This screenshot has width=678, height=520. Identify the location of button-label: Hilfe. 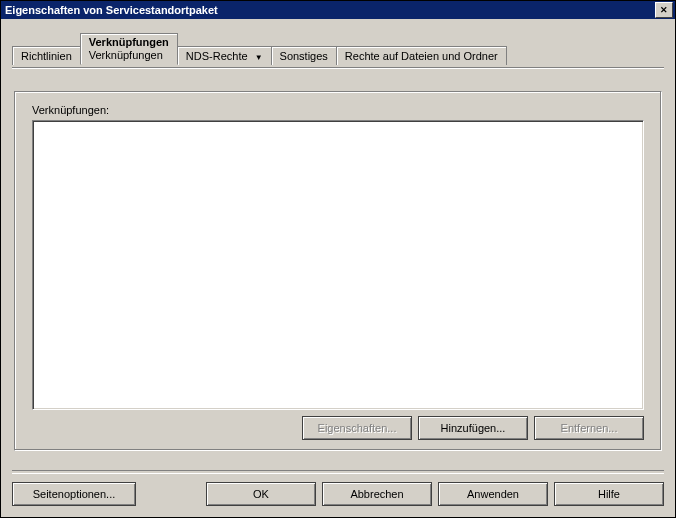
(609, 494).